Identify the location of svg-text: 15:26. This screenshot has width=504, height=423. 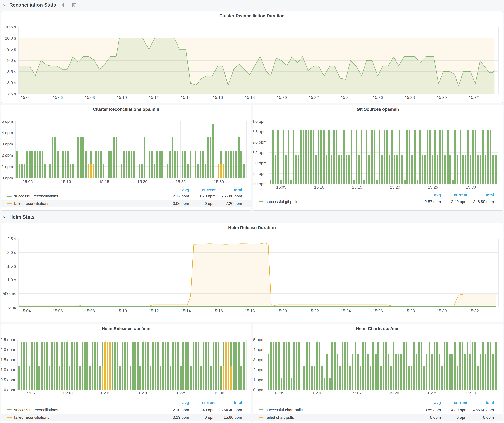
(378, 97).